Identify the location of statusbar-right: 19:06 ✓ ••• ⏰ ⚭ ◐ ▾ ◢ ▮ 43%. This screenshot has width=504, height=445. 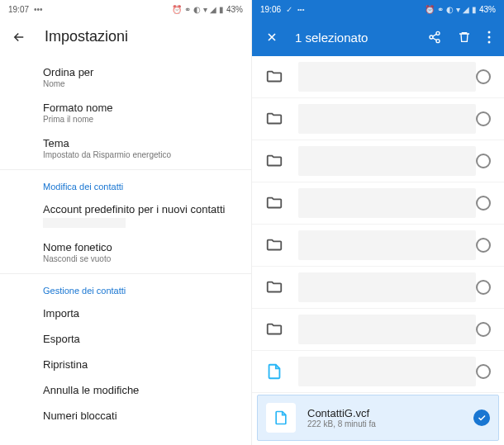
(378, 9).